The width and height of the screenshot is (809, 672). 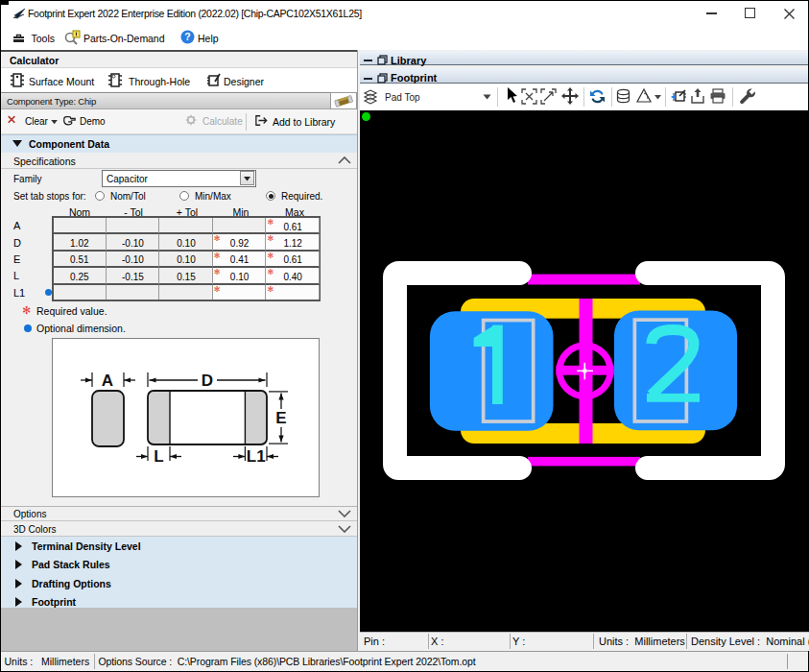 What do you see at coordinates (107, 380) in the screenshot?
I see `svg-text: A` at bounding box center [107, 380].